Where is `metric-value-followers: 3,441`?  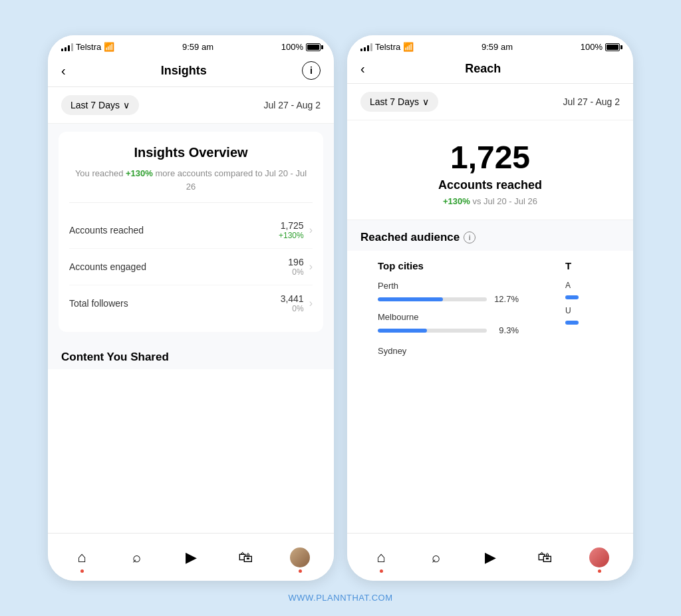 metric-value-followers: 3,441 is located at coordinates (293, 299).